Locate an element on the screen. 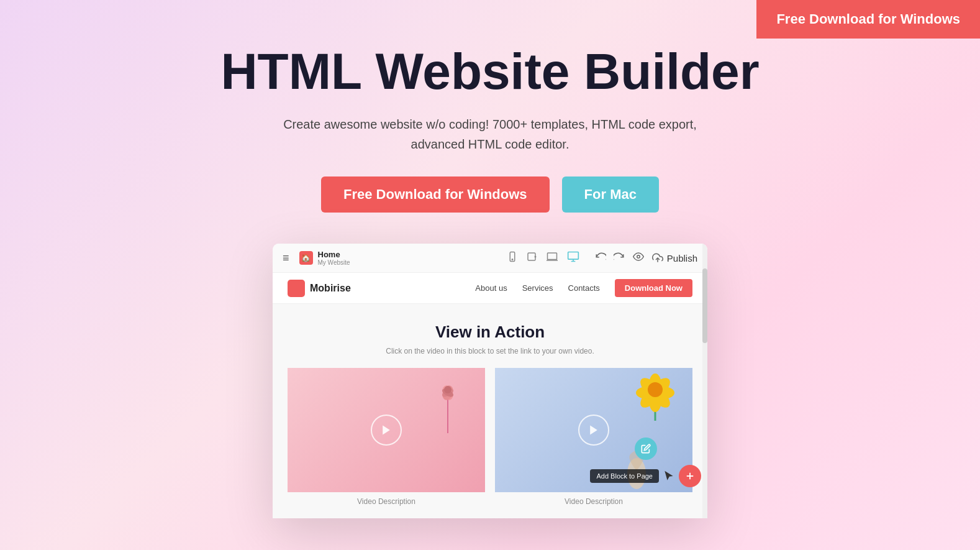 The width and height of the screenshot is (980, 550). undo-button is located at coordinates (601, 259).